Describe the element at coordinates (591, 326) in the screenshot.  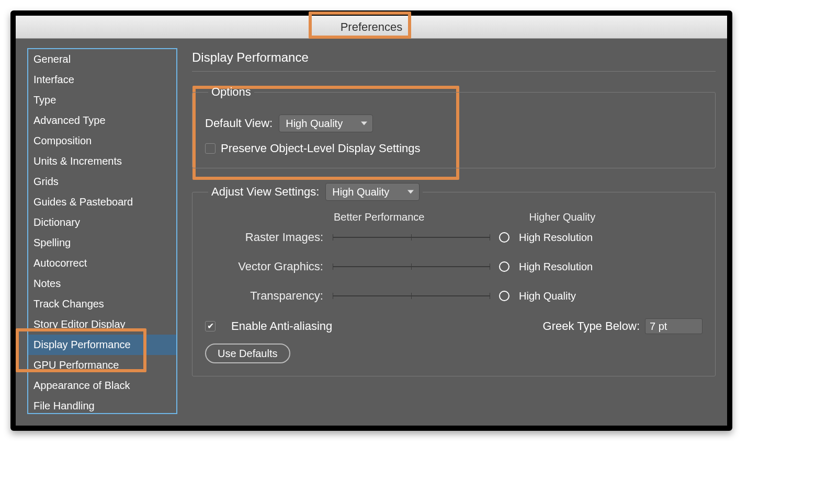
I see `greek-label: Greek Type Below:` at that location.